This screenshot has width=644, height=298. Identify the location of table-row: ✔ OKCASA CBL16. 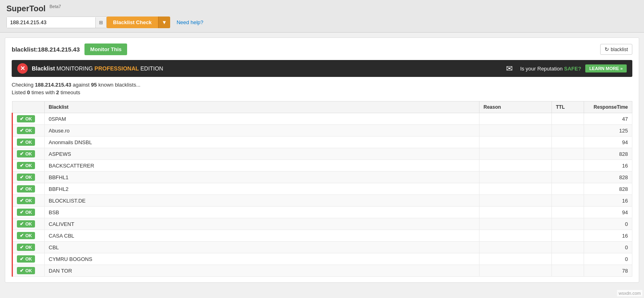
(323, 236).